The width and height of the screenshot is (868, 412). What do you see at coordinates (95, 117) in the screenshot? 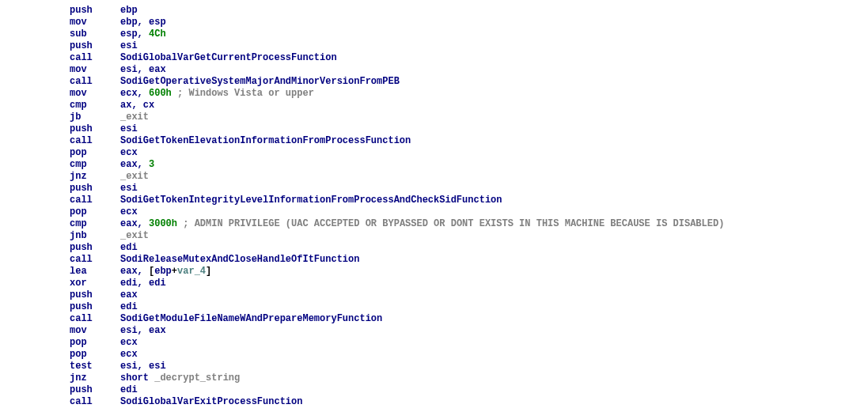
I see `mnemonic: jb` at bounding box center [95, 117].